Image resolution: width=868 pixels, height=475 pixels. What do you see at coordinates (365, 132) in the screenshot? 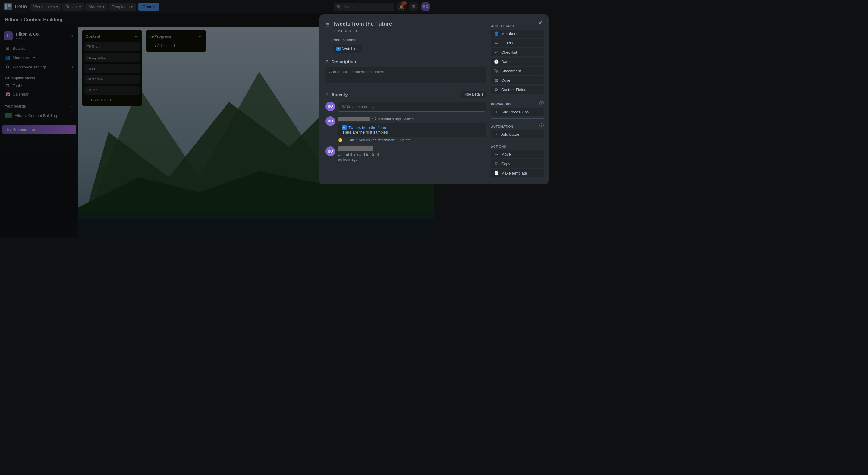
I see `comment-suffix-text: Here are the first samples` at bounding box center [365, 132].